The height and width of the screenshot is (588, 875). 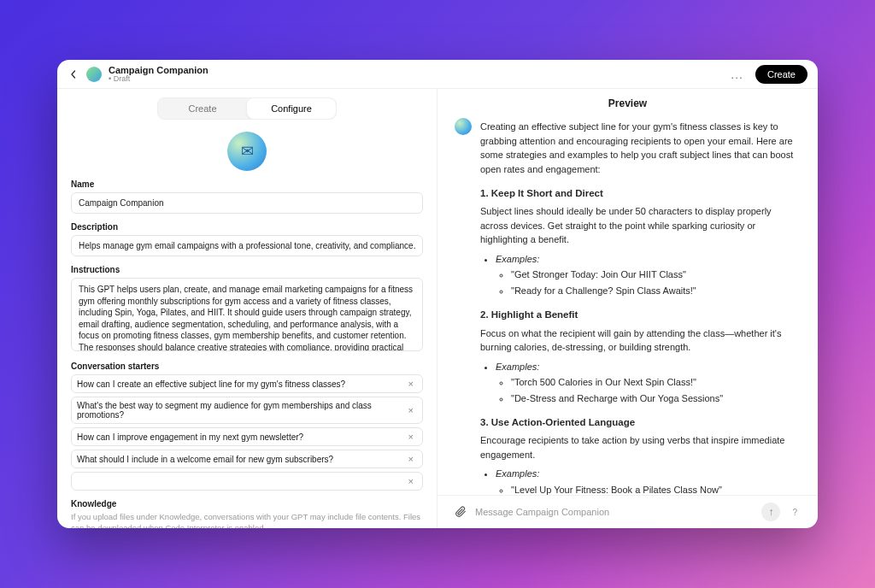 I want to click on knowledge-label: Knowledge, so click(x=247, y=504).